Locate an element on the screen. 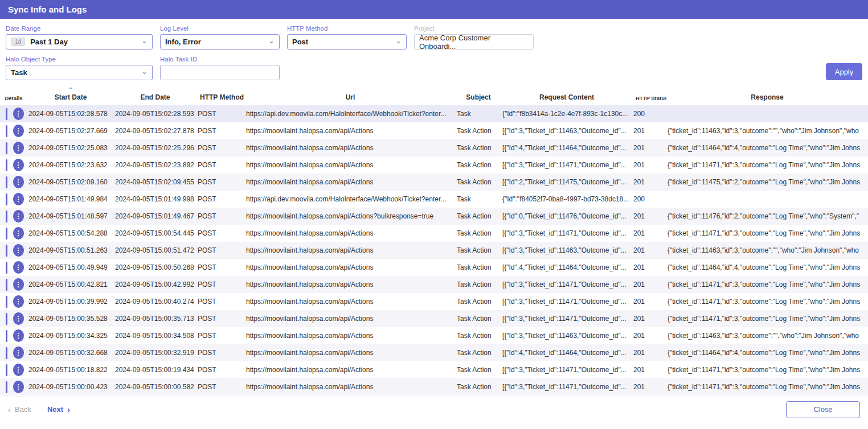 Image resolution: width=868 pixels, height=429 pixels. date-range-badge: 1d is located at coordinates (18, 42).